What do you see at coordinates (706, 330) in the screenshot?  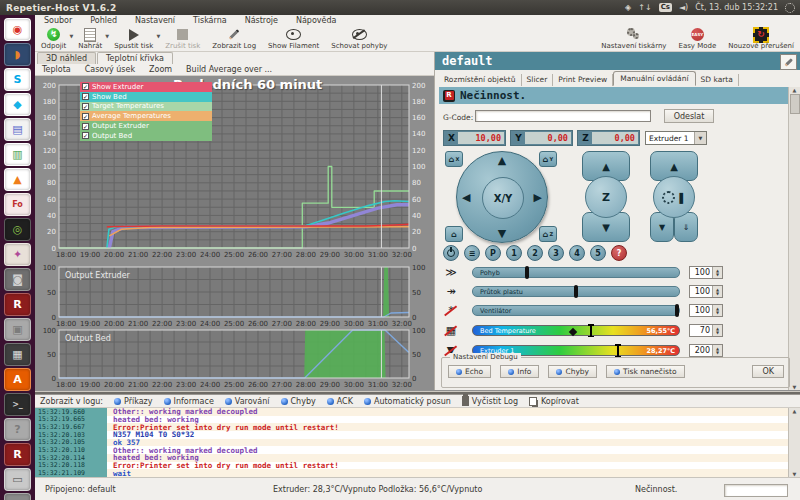 I see `bed-temp-spinbox: 70 ▲▼` at bounding box center [706, 330].